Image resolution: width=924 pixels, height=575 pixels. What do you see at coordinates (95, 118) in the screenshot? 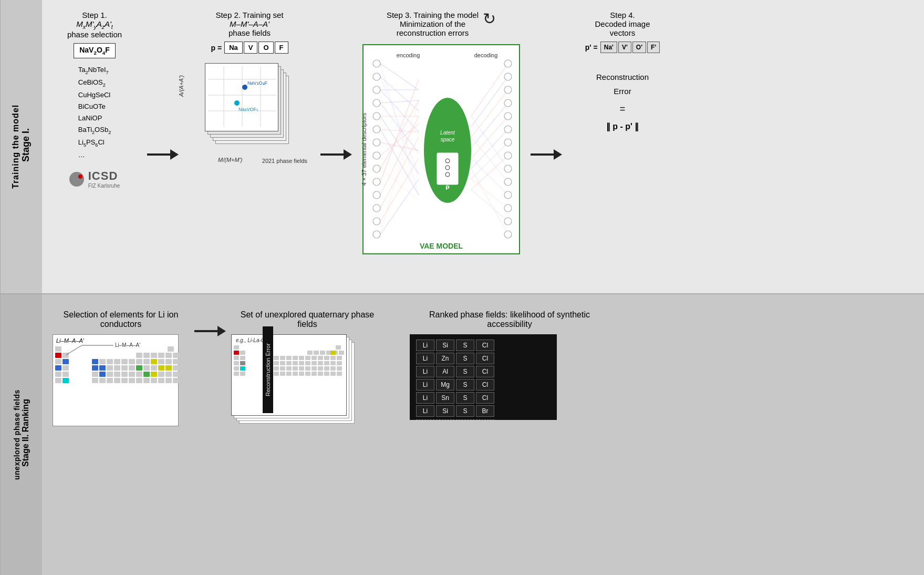
I see `compound-item: LaNiOP` at bounding box center [95, 118].